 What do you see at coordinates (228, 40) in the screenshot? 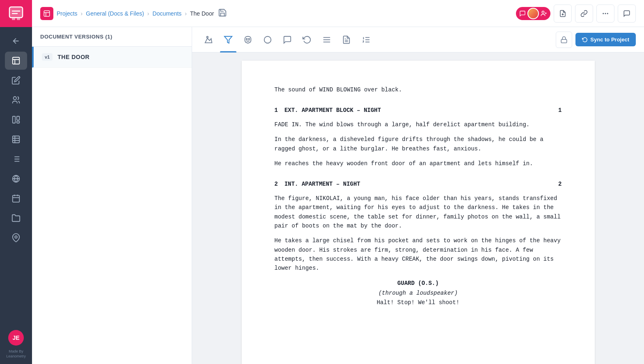
I see `script-icon` at bounding box center [228, 40].